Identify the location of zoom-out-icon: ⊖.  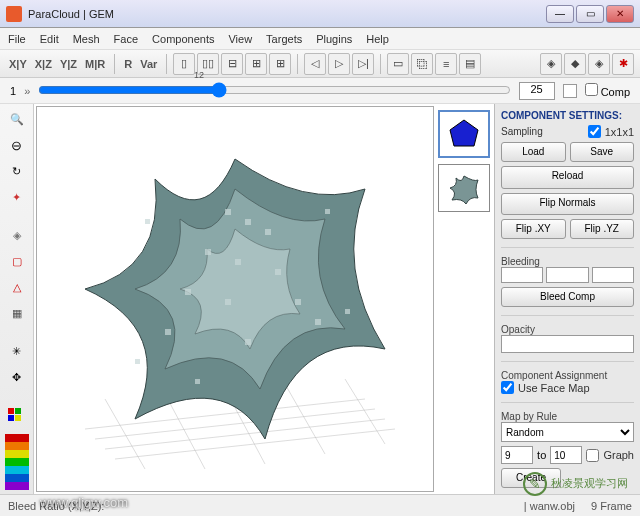
(17, 145).